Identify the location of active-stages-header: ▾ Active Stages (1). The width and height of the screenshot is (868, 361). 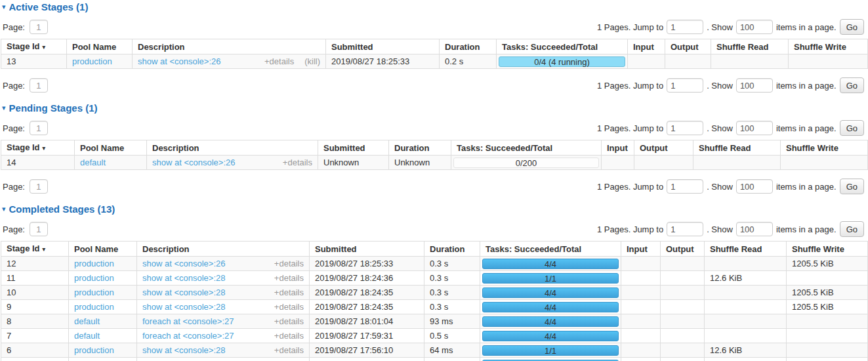
(435, 7).